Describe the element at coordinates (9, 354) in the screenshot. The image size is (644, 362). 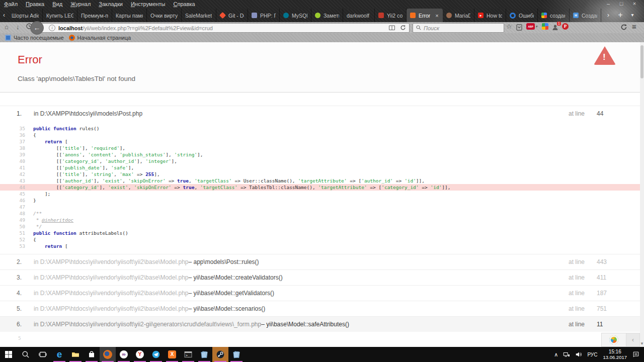
I see `start-button` at that location.